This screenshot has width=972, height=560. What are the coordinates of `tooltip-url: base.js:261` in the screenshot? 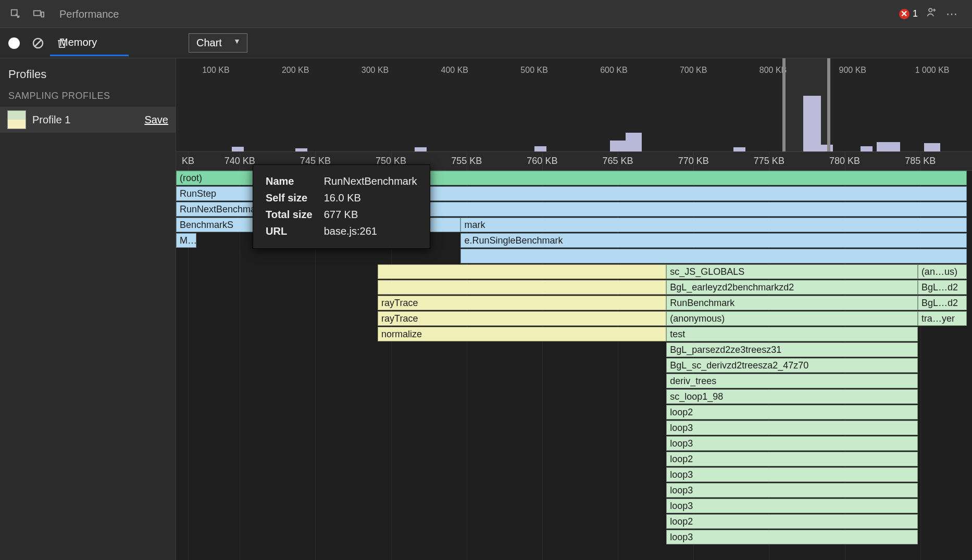 It's located at (371, 231).